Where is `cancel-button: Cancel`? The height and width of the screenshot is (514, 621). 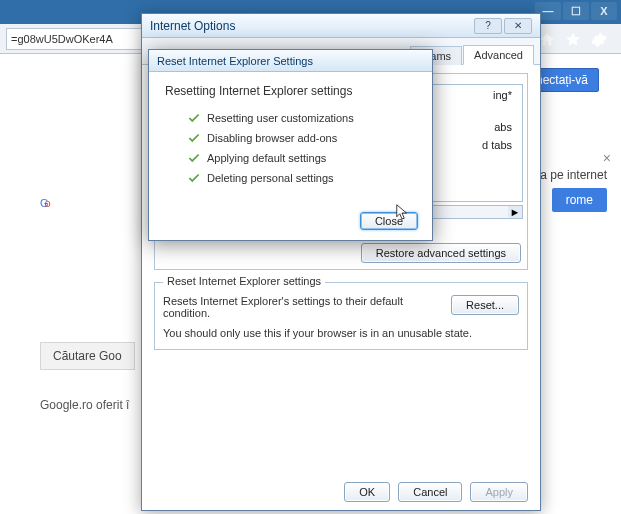
cancel-button: Cancel is located at coordinates (430, 492).